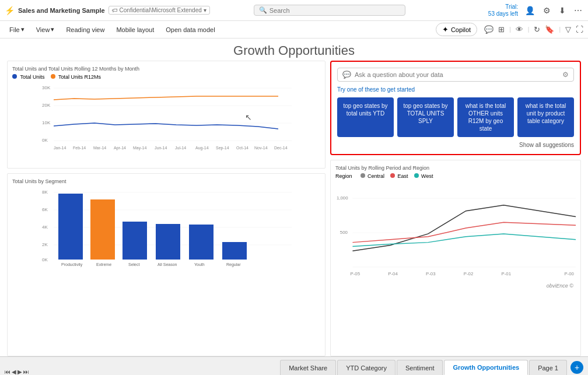 The height and width of the screenshot is (375, 588). I want to click on suggestion-1: top geo states by total units YTD, so click(365, 117).